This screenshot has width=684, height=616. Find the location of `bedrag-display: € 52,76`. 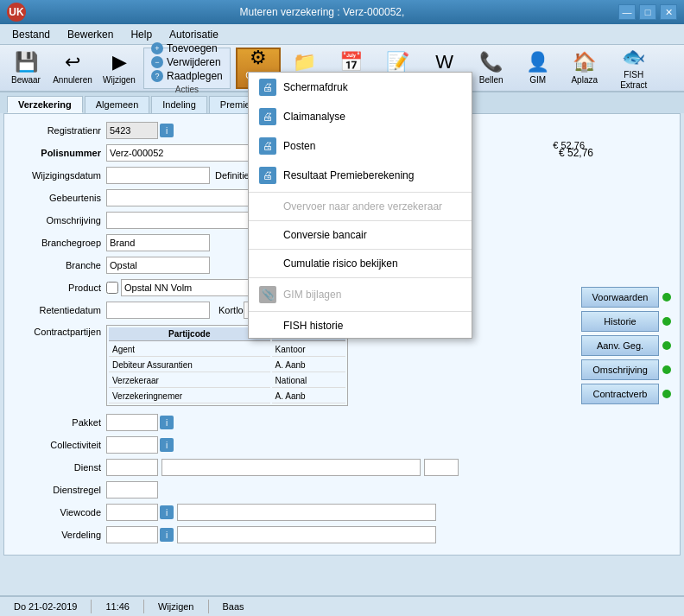

bedrag-display: € 52,76 is located at coordinates (568, 145).